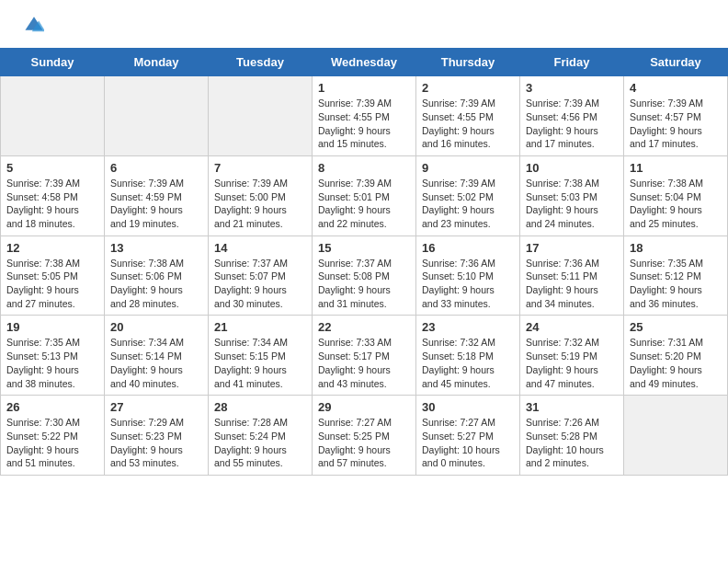  What do you see at coordinates (676, 123) in the screenshot?
I see `day-info: Sunrise: 7:39 AM Sunset: 4:57 PM Dayligh…` at bounding box center [676, 123].